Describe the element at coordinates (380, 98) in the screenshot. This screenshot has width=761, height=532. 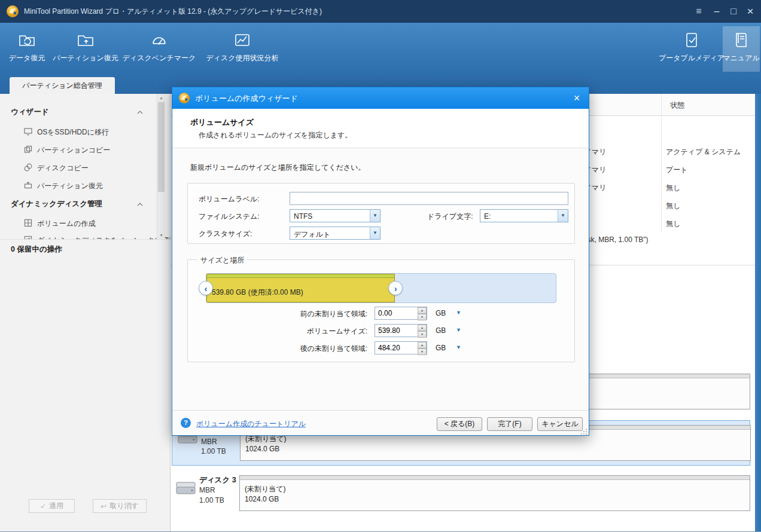
I see `dialog-titlebar: ボリュームの作成ウィザード ×` at that location.